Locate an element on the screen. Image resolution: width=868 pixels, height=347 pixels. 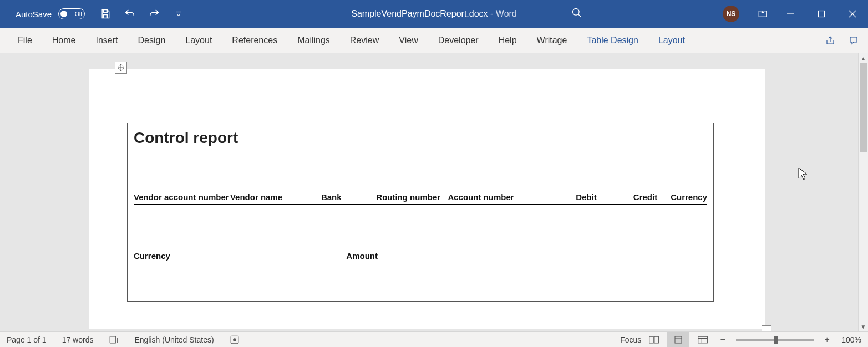
save-button is located at coordinates (105, 14).